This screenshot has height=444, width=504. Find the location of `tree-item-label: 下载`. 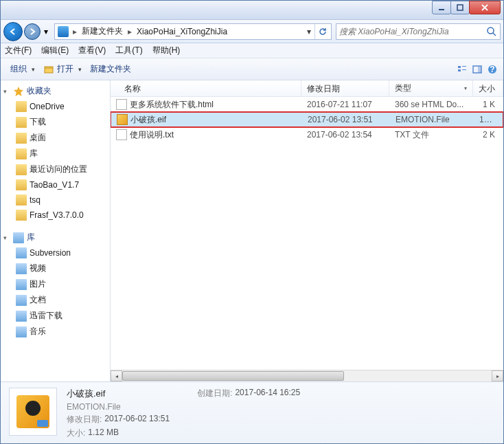

tree-item-label: 下载 is located at coordinates (38, 122).